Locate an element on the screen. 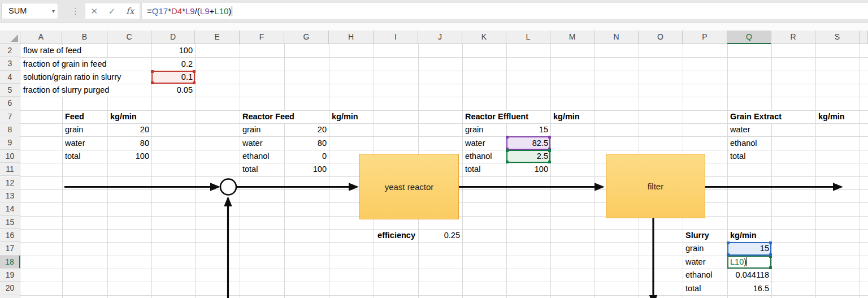  row-header-12: 12 is located at coordinates (10, 183).